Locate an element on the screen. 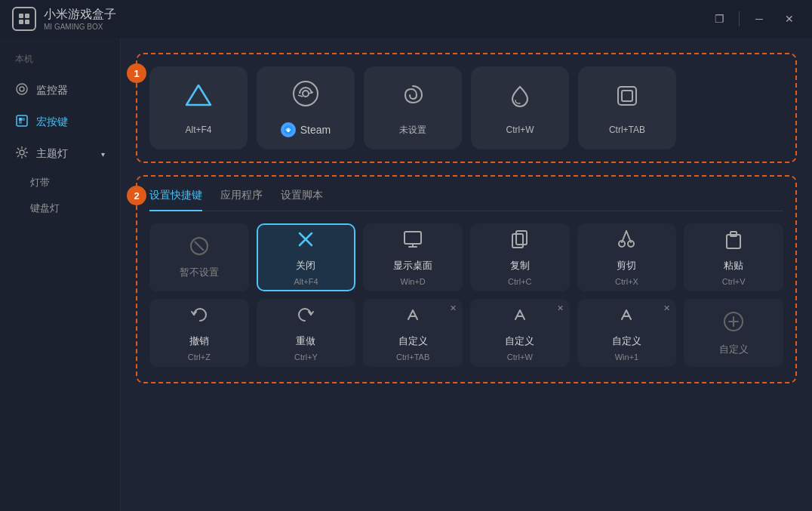 The image size is (812, 511). macro-icon is located at coordinates (22, 122).